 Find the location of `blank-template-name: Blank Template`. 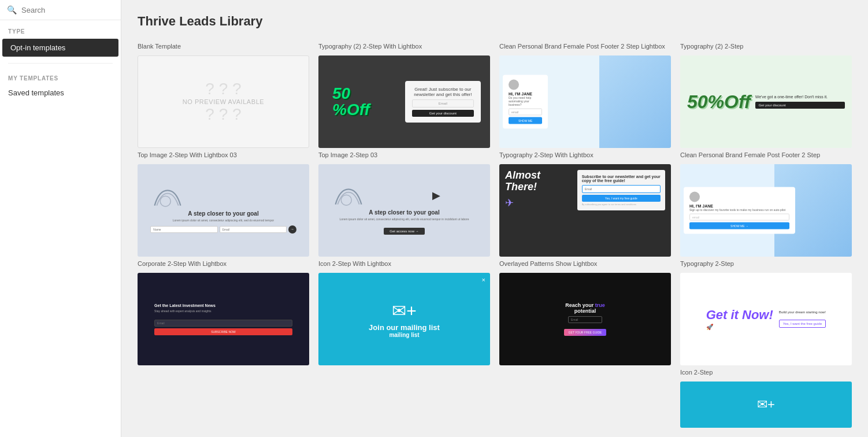

blank-template-name: Blank Template is located at coordinates (223, 48).